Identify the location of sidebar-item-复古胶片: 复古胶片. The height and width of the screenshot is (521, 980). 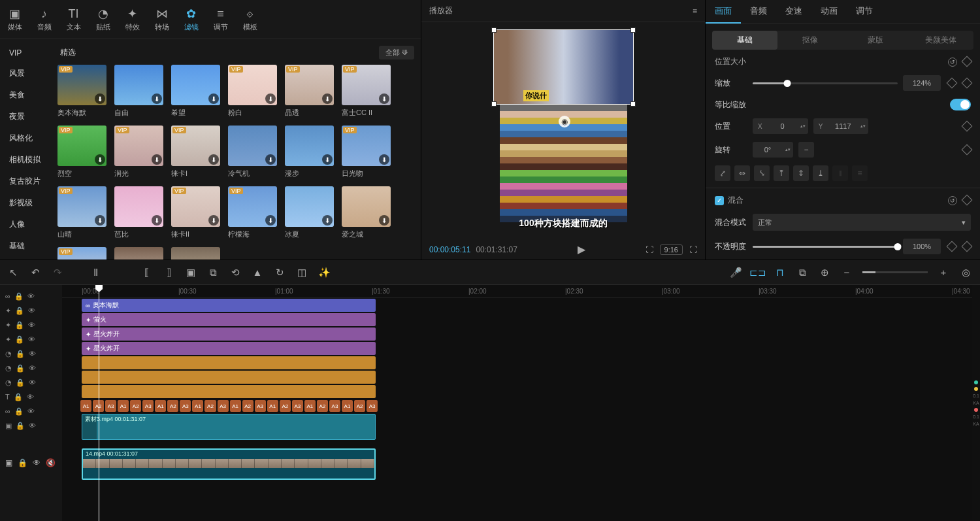
(25, 182).